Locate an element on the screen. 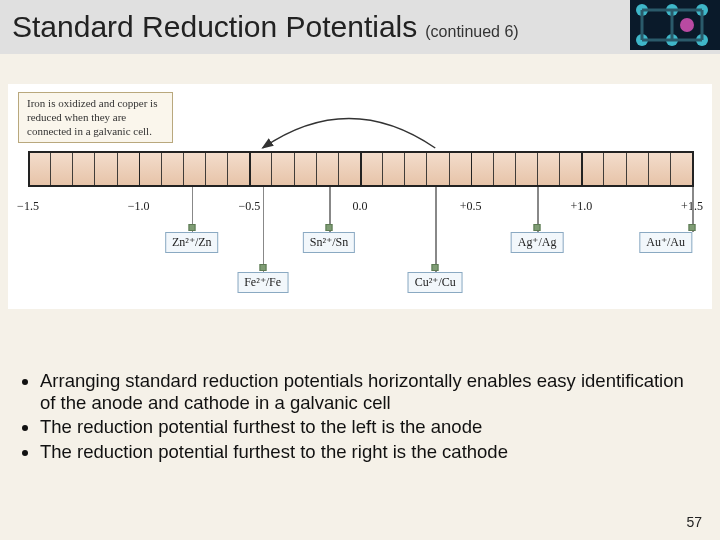  redox-couple-label: Ag⁺/Ag is located at coordinates (538, 242).